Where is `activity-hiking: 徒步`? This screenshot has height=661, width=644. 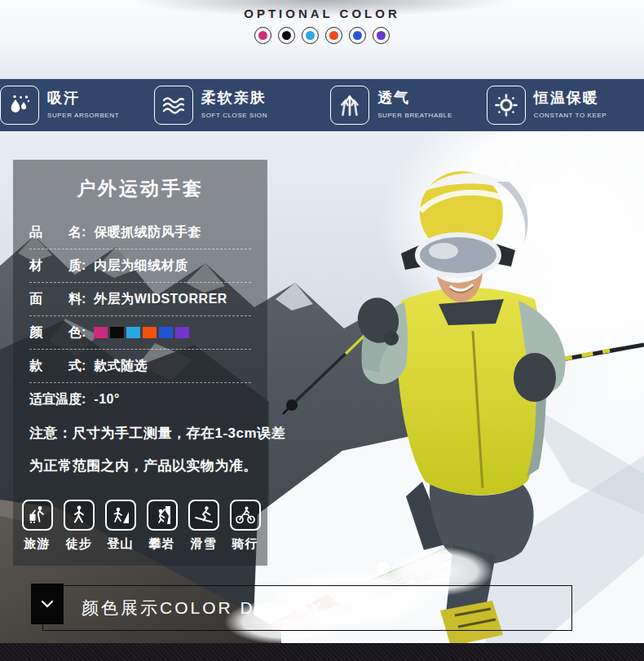 activity-hiking: 徒步 is located at coordinates (79, 523).